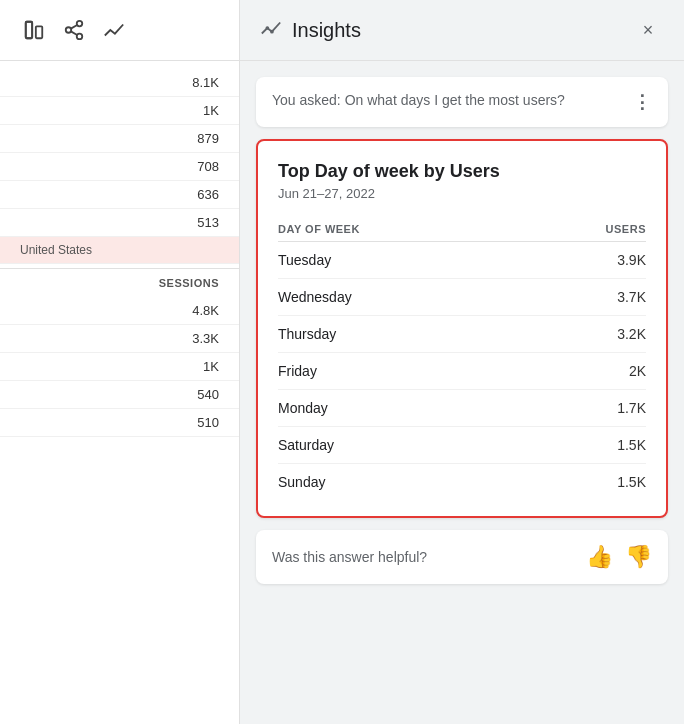  I want to click on users-cell: 3.7K, so click(585, 298).